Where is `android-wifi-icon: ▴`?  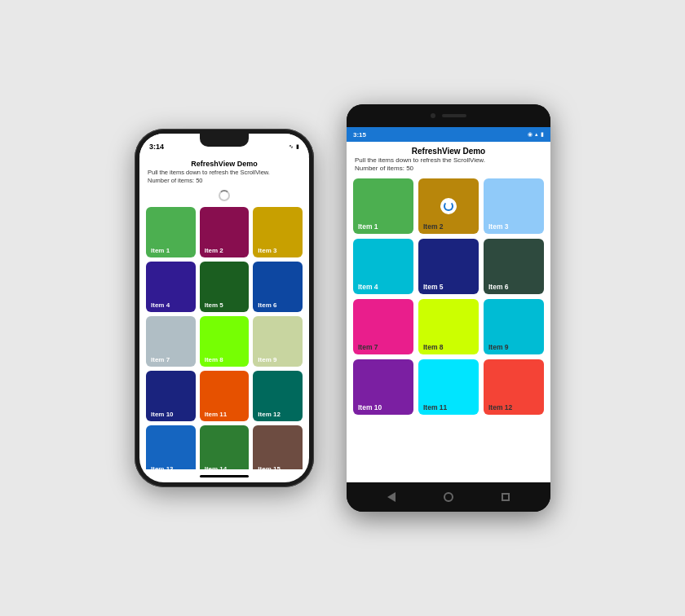
android-wifi-icon: ▴ is located at coordinates (537, 134).